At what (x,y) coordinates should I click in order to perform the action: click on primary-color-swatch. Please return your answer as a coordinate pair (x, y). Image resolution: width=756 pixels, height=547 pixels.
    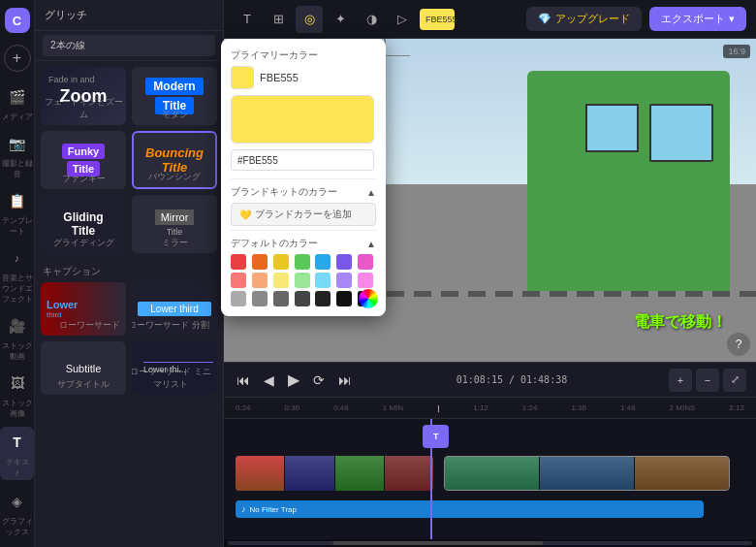
    Looking at the image, I should click on (242, 78).